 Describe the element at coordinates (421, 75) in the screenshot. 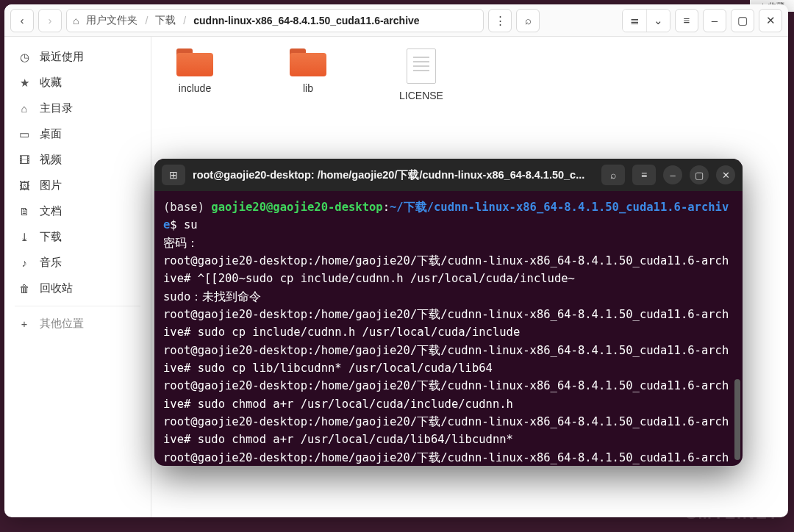

I see `file-license: LICENSE` at that location.